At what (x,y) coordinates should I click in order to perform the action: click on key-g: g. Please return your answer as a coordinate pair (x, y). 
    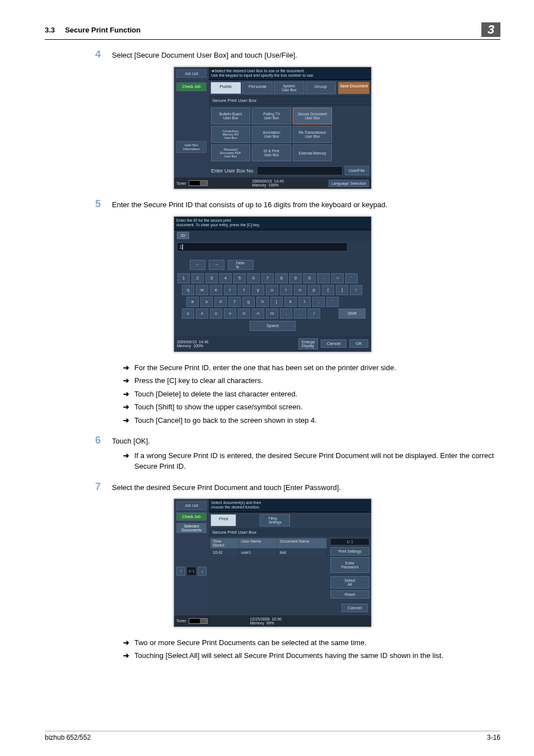
    Looking at the image, I should click on (249, 302).